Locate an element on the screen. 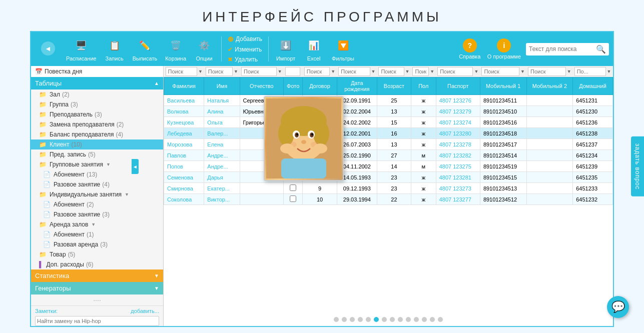 The width and height of the screenshot is (644, 333). search-birth-input is located at coordinates (354, 72).